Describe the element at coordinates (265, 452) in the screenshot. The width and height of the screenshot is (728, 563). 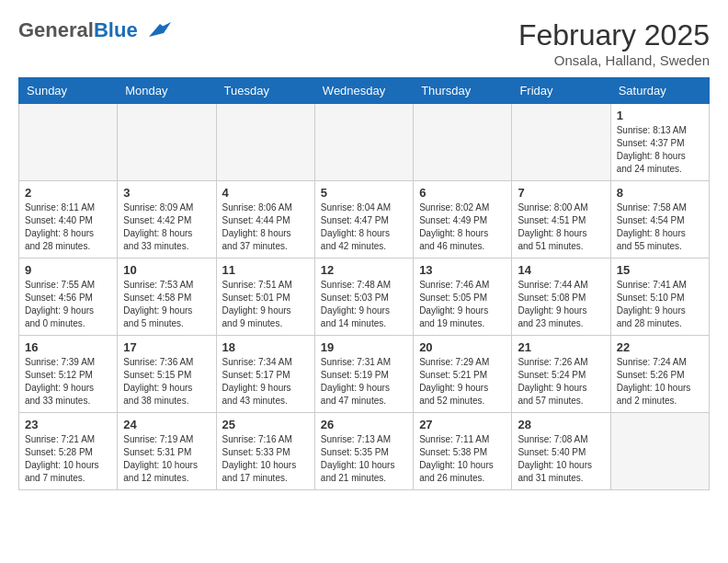
I see `calendar-day-cell: 25Sunrise: 7:16 AM Sunset: 5:33 PM Dayli…` at that location.